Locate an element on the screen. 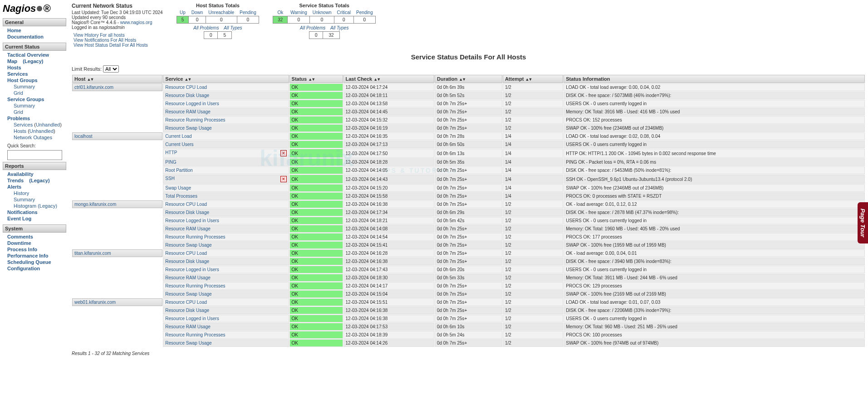  host-total-up-val: 5 is located at coordinates (182, 20).